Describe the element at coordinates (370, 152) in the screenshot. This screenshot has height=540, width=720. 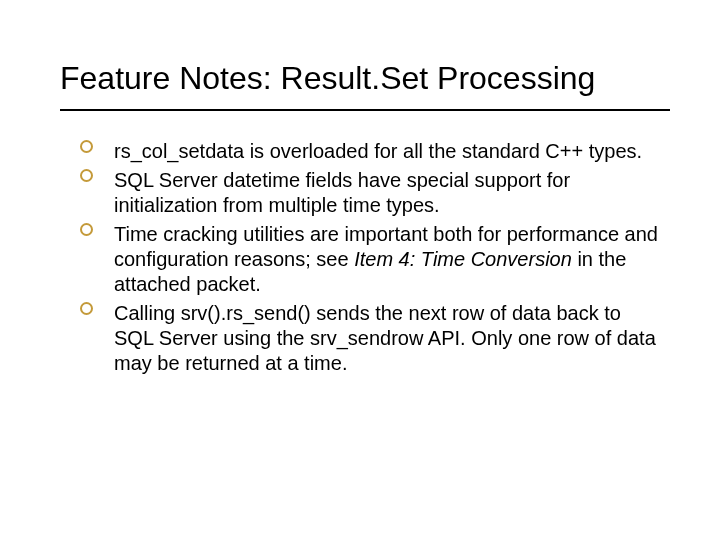
I see `list-item: rs_col_setdata is overloaded for all the…` at that location.